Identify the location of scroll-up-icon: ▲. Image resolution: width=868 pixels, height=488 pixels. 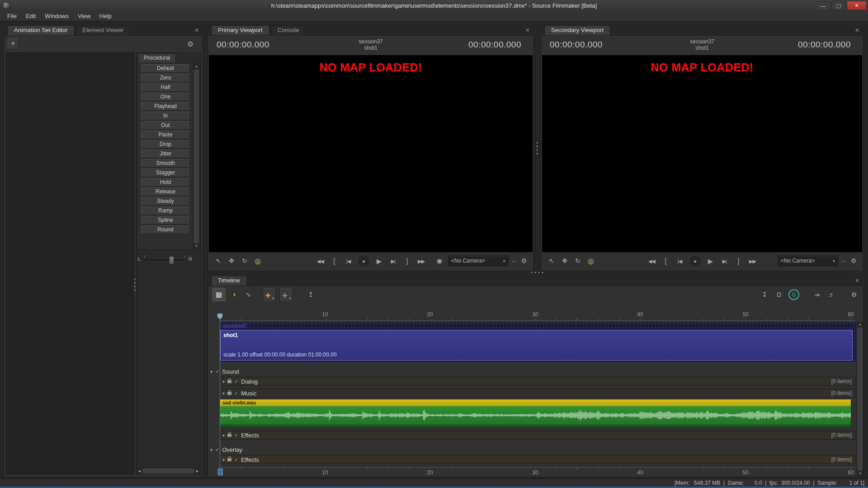
(860, 324).